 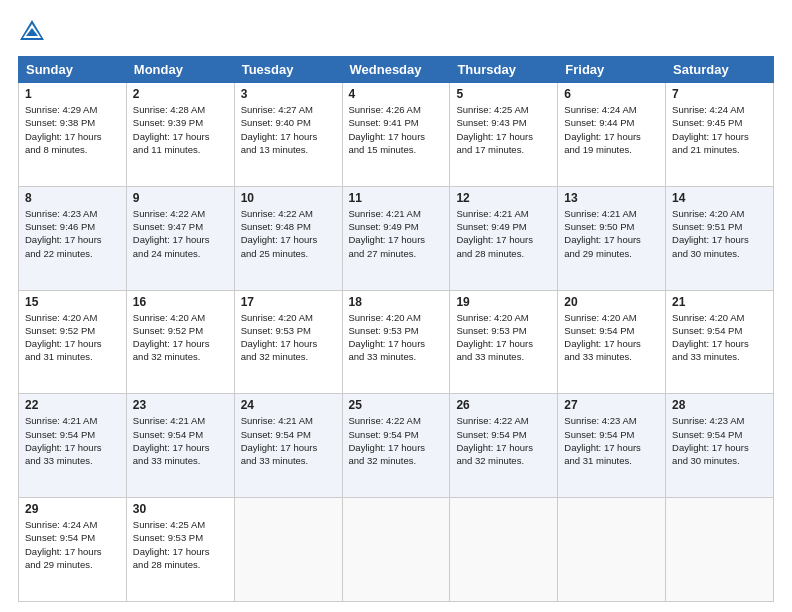 I want to click on cell-line: Sunset: 9:49 PM, so click(x=396, y=226).